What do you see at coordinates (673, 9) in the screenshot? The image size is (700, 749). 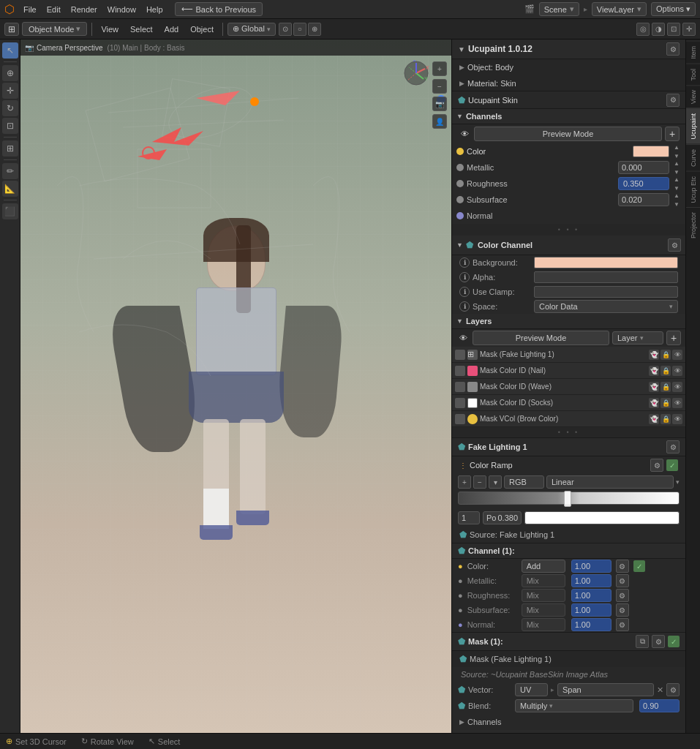 I see `options-button: Options ▾` at bounding box center [673, 9].